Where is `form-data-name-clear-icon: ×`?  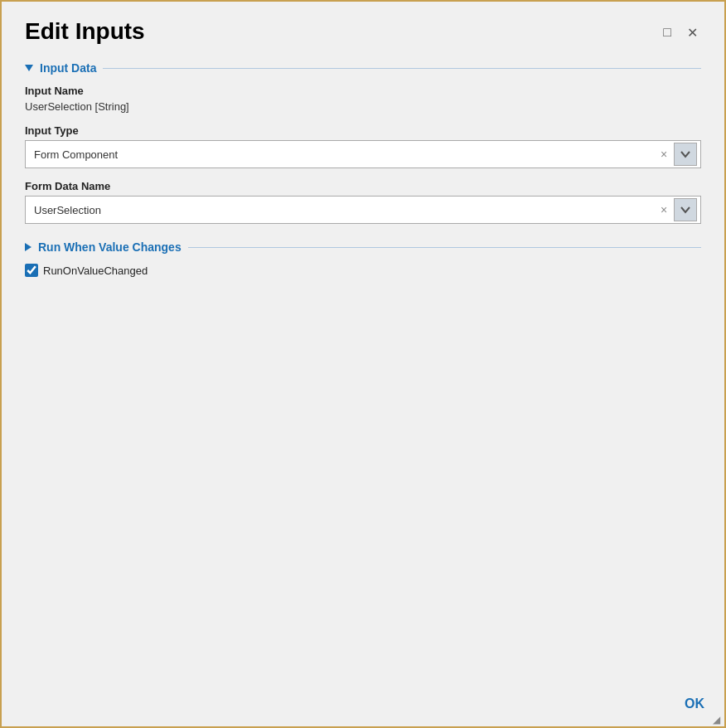
form-data-name-clear-icon: × is located at coordinates (664, 210).